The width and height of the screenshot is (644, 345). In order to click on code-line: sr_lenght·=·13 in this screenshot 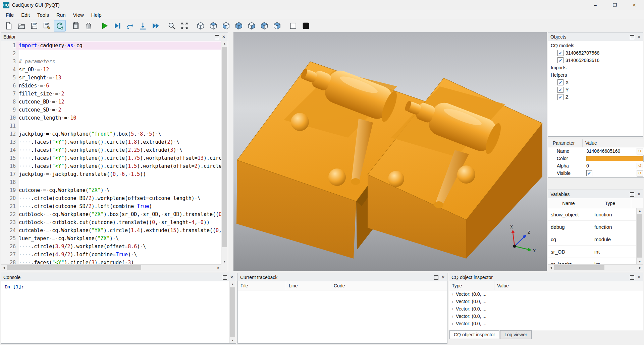, I will do `click(119, 78)`.